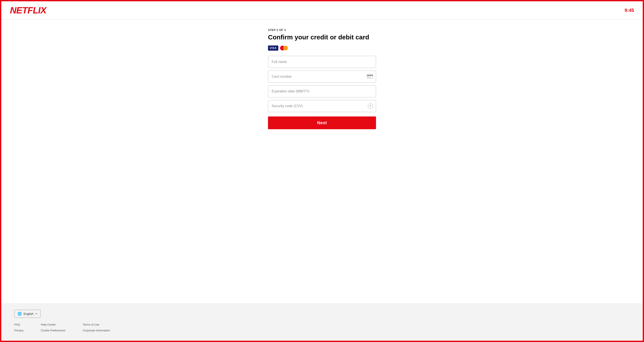 This screenshot has height=342, width=644. I want to click on fullname-group, so click(322, 62).